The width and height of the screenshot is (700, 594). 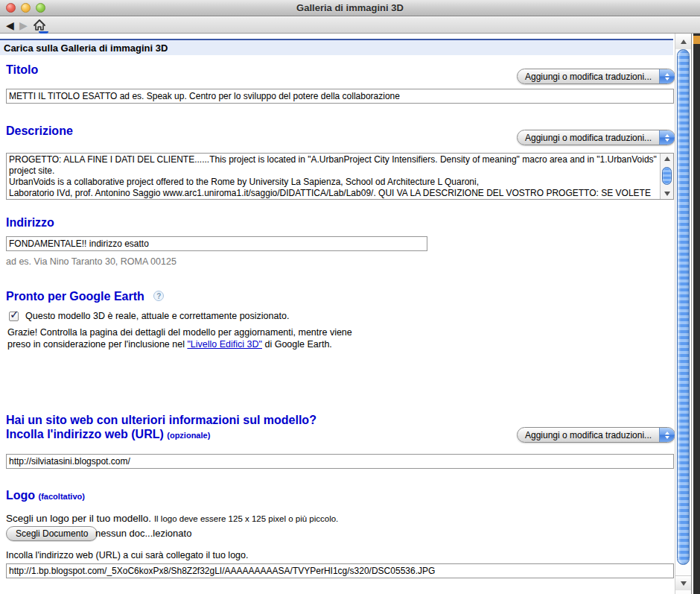 What do you see at coordinates (143, 534) in the screenshot?
I see `file-status: nessun doc...lezionato` at bounding box center [143, 534].